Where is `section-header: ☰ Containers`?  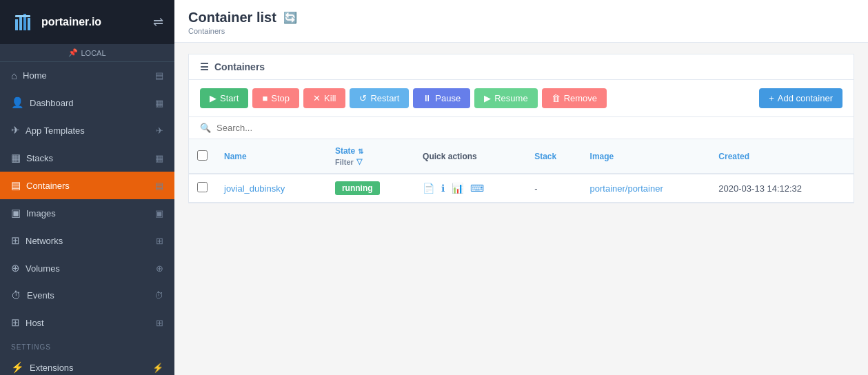 section-header: ☰ Containers is located at coordinates (521, 66).